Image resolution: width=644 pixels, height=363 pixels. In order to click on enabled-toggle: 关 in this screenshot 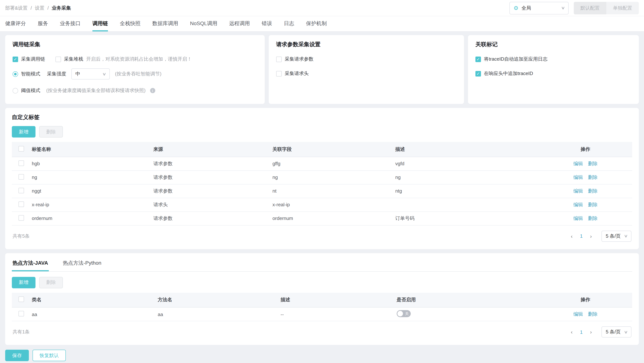, I will do `click(404, 314)`.